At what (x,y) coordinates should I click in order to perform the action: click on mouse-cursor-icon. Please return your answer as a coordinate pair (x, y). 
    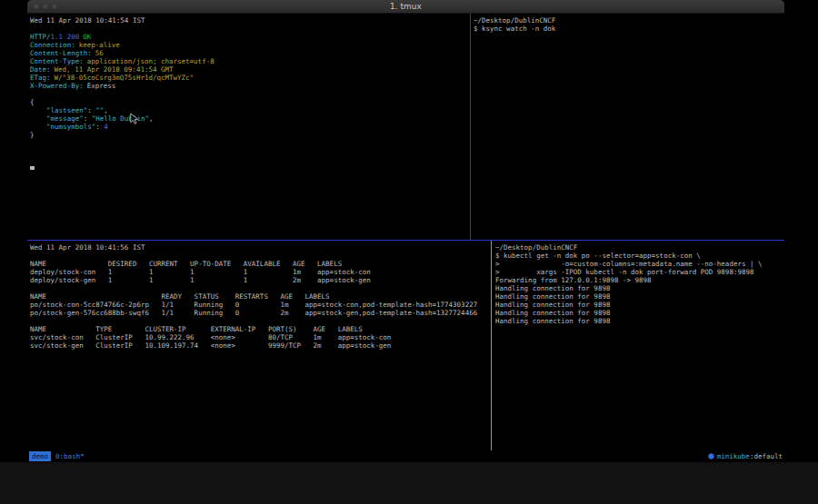
    Looking at the image, I should click on (135, 119).